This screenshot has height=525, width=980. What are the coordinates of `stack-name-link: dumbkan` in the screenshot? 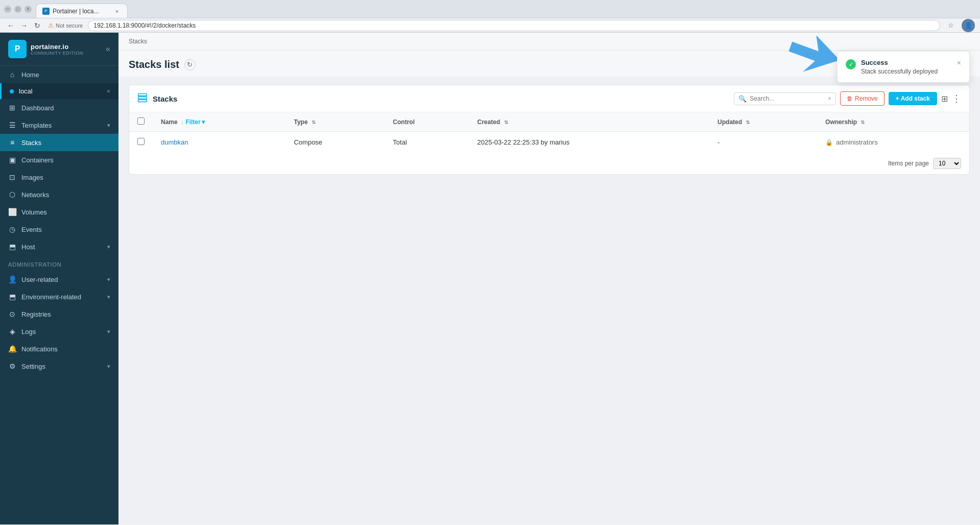 It's located at (175, 142).